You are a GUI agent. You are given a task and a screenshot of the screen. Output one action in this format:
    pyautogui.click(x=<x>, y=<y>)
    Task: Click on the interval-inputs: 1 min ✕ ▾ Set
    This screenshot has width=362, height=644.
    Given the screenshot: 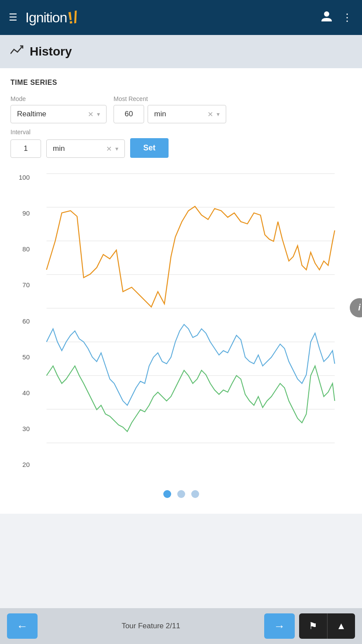 What is the action you would take?
    pyautogui.click(x=90, y=148)
    